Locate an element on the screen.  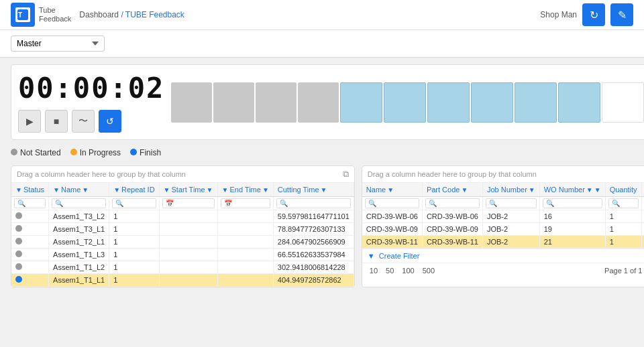
filter-quantity is located at coordinates (624, 204).